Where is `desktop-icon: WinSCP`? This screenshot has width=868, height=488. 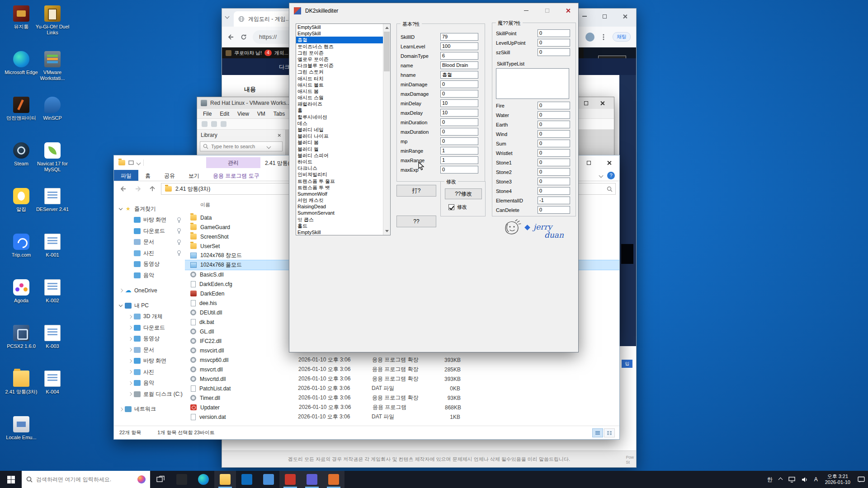
desktop-icon: WinSCP is located at coordinates (52, 117).